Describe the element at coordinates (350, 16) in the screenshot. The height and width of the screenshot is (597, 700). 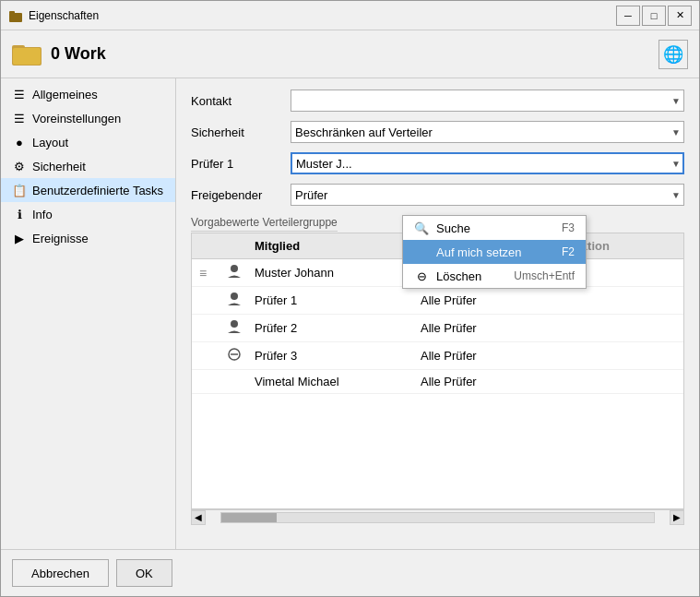
I see `title-bar: Eigenschaften ─ □ ✕` at that location.